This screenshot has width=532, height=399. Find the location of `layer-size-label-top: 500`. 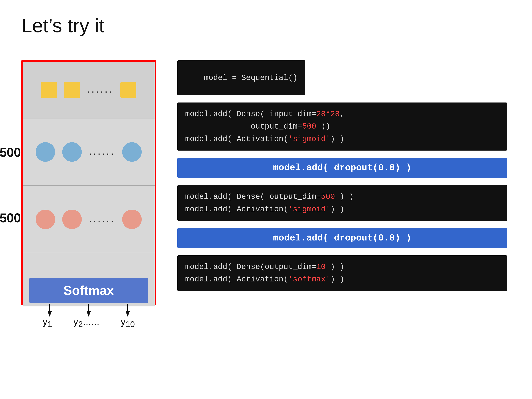

layer-size-label-top: 500 is located at coordinates (11, 152).